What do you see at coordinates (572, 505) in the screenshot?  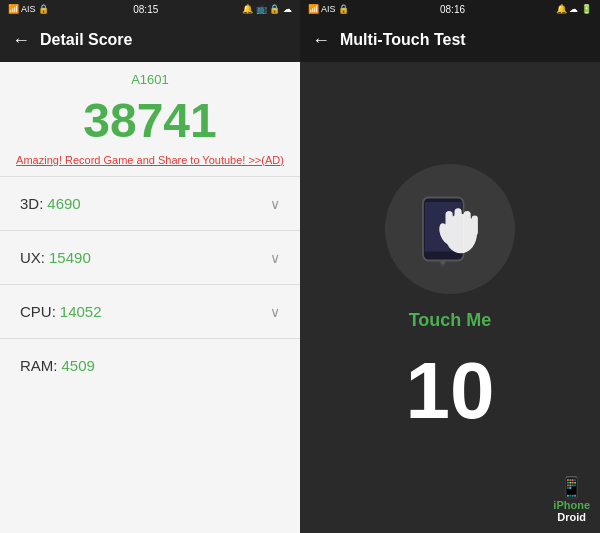 I see `watermark-line1: iPhone` at bounding box center [572, 505].